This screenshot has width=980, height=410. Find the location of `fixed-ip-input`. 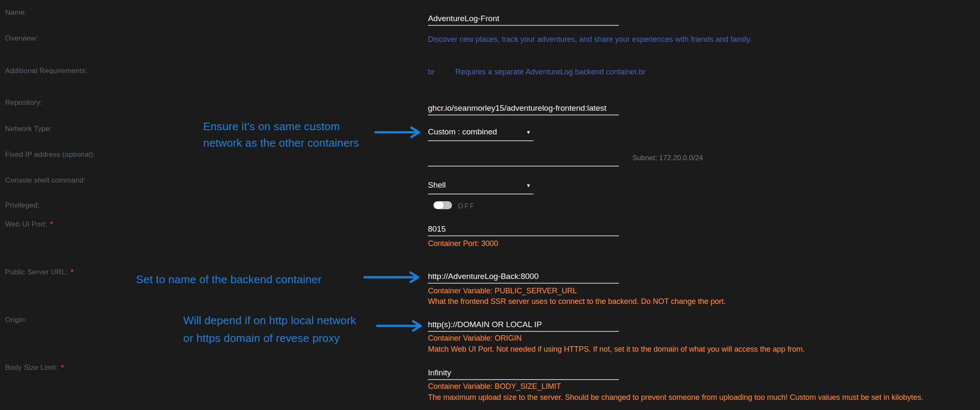

fixed-ip-input is located at coordinates (523, 160).